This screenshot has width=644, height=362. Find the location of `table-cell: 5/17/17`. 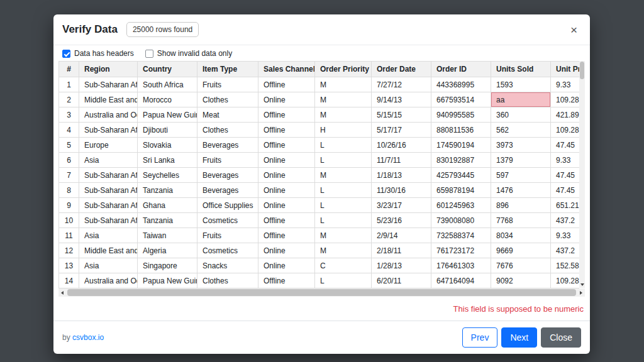

table-cell: 5/17/17 is located at coordinates (401, 130).